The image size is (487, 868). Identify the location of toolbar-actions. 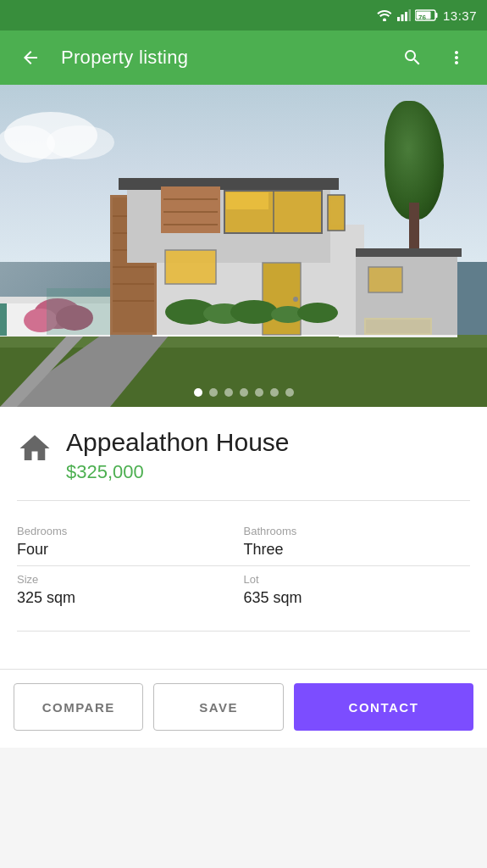
(434, 58).